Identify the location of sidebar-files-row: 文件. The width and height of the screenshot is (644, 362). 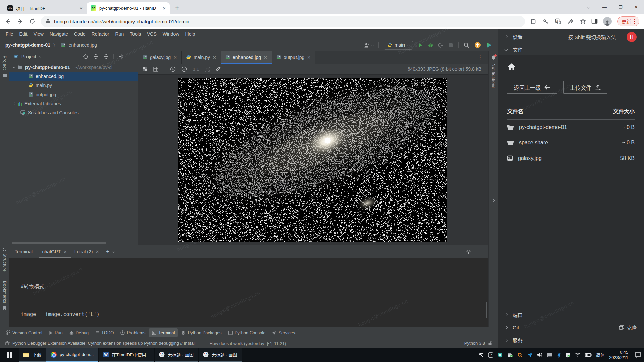
(571, 49).